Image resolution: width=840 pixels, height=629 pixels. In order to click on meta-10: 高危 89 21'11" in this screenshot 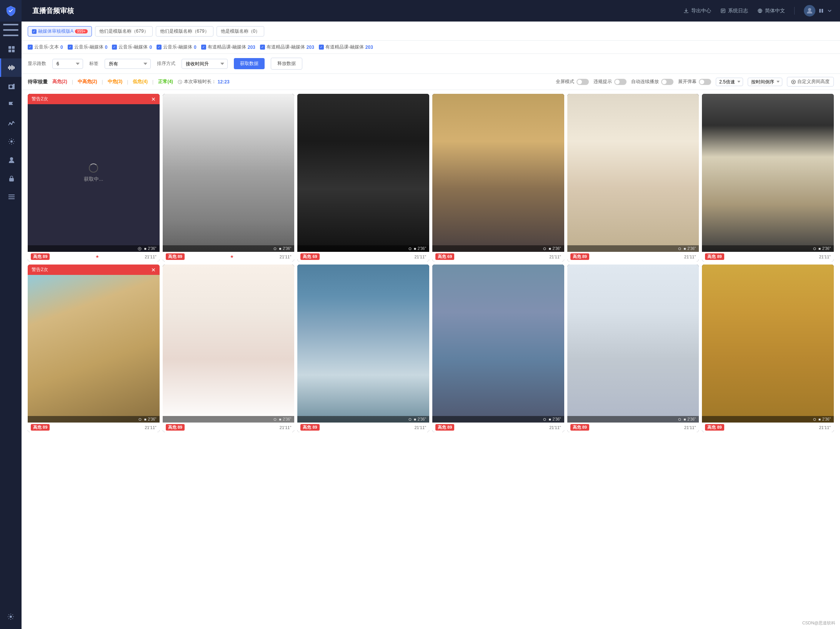, I will do `click(498, 428)`.